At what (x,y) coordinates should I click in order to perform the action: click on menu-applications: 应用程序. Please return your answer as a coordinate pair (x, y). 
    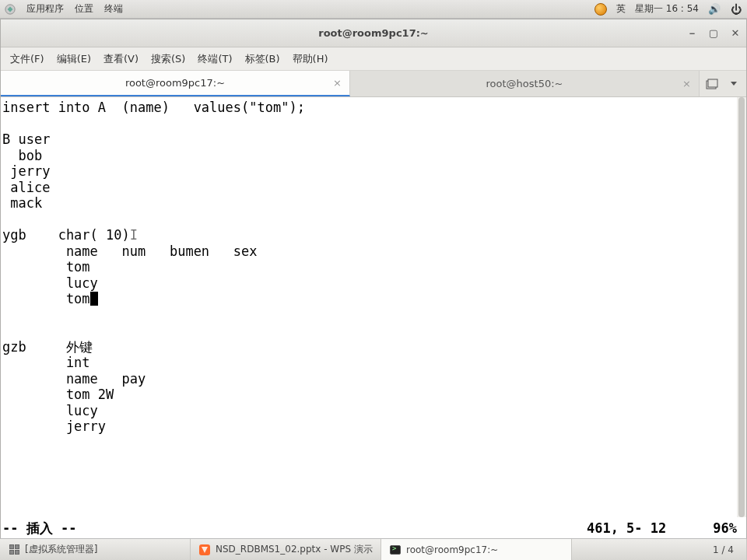
    Looking at the image, I should click on (45, 9).